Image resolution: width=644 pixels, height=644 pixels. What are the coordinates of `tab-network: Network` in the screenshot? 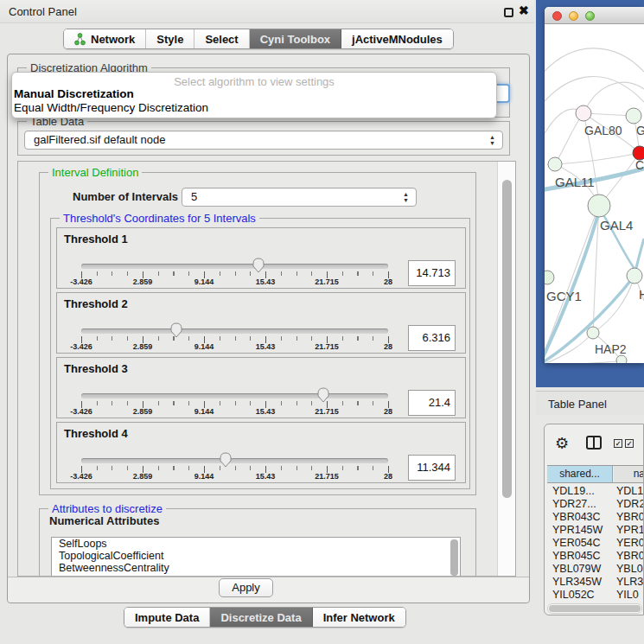 It's located at (105, 39).